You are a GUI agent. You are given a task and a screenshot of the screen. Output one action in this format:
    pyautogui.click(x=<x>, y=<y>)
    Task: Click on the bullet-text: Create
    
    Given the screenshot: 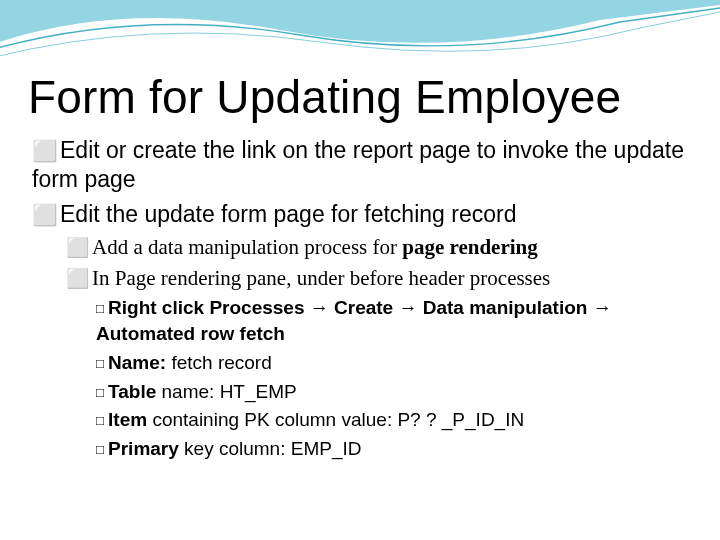 What is the action you would take?
    pyautogui.click(x=364, y=308)
    